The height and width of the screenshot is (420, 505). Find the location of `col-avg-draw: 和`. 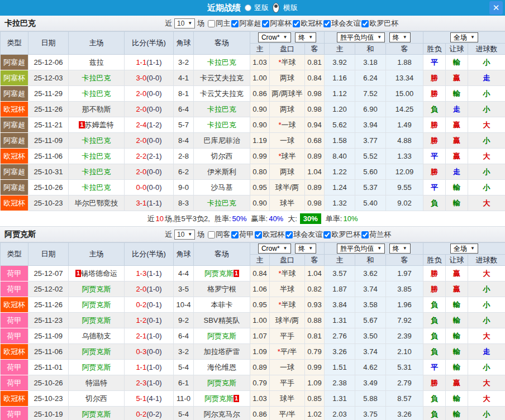

col-avg-draw: 和 is located at coordinates (371, 49).